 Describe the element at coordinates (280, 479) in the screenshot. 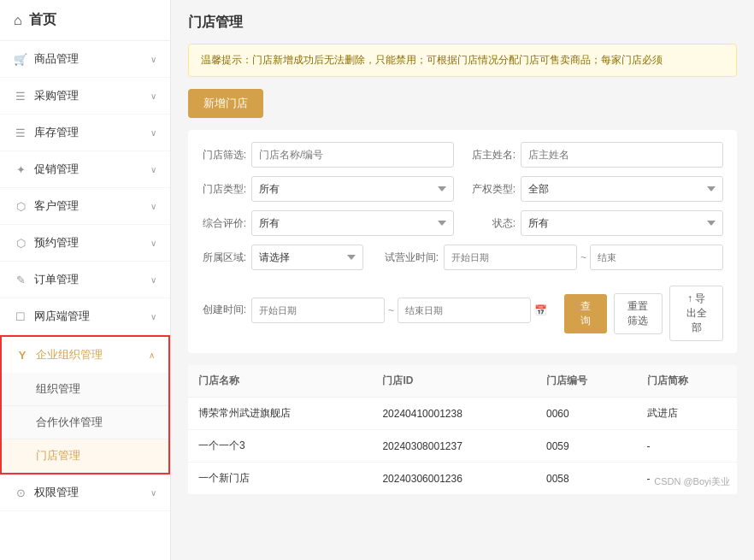

I see `cell-name: 一个新门店` at that location.